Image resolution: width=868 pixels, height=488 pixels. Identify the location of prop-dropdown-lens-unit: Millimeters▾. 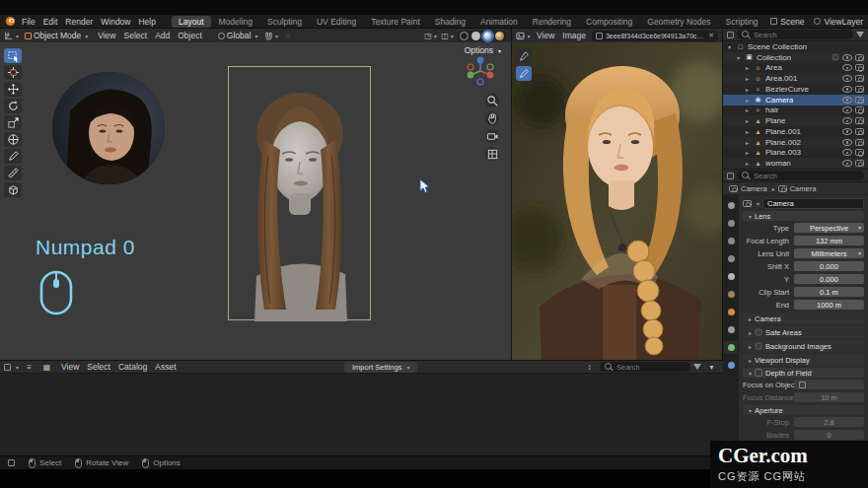
(829, 253).